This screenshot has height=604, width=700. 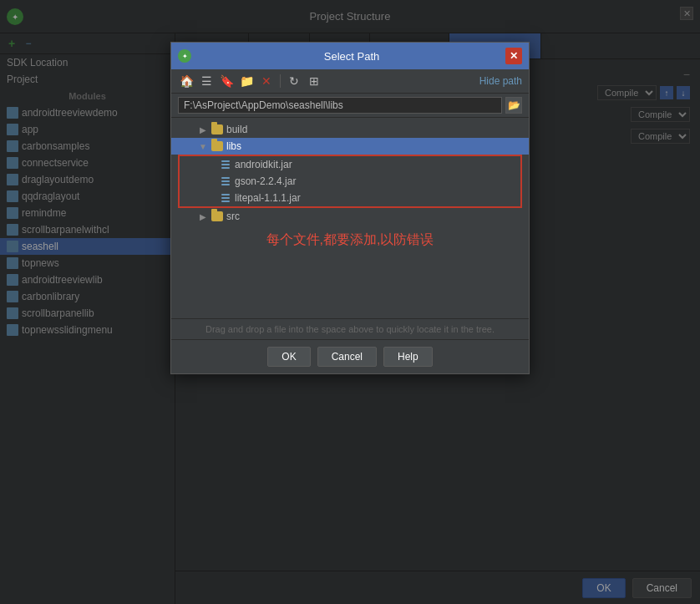 What do you see at coordinates (185, 56) in the screenshot?
I see `dialog-icon: ✦` at bounding box center [185, 56].